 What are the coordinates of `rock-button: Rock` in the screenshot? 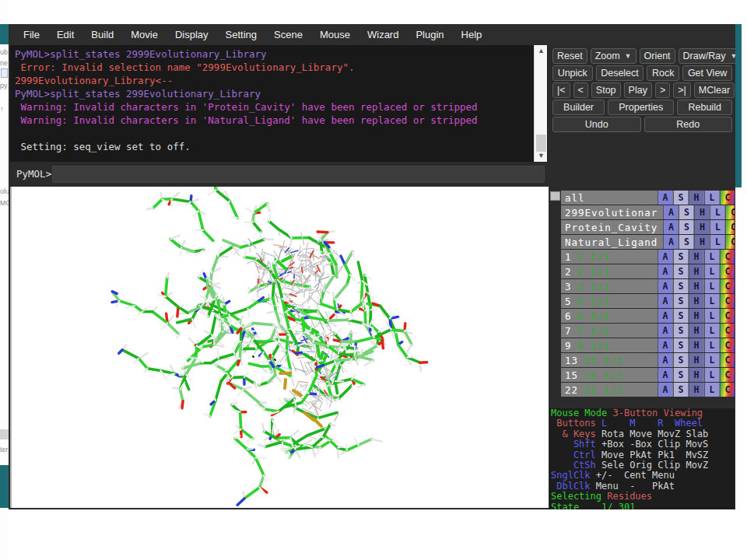 It's located at (663, 73).